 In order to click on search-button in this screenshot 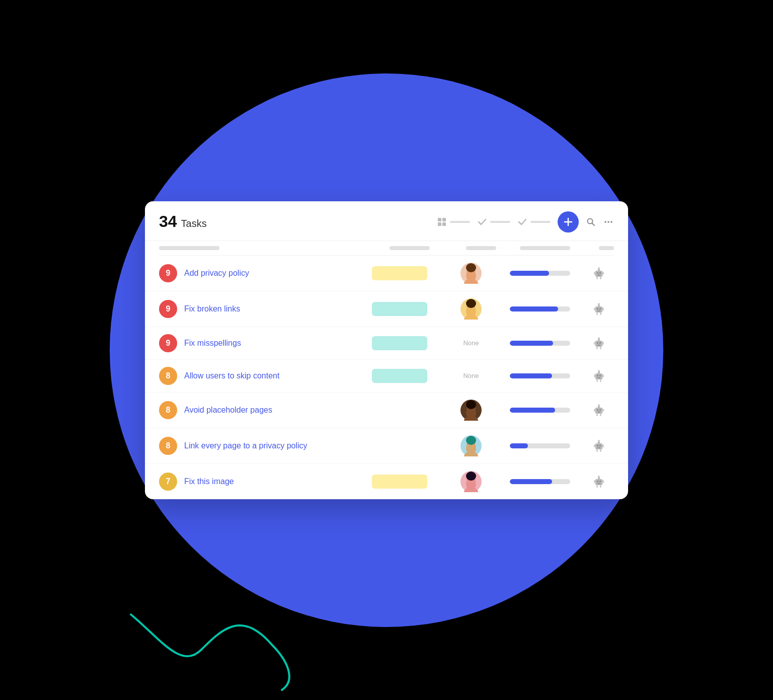, I will do `click(591, 222)`.